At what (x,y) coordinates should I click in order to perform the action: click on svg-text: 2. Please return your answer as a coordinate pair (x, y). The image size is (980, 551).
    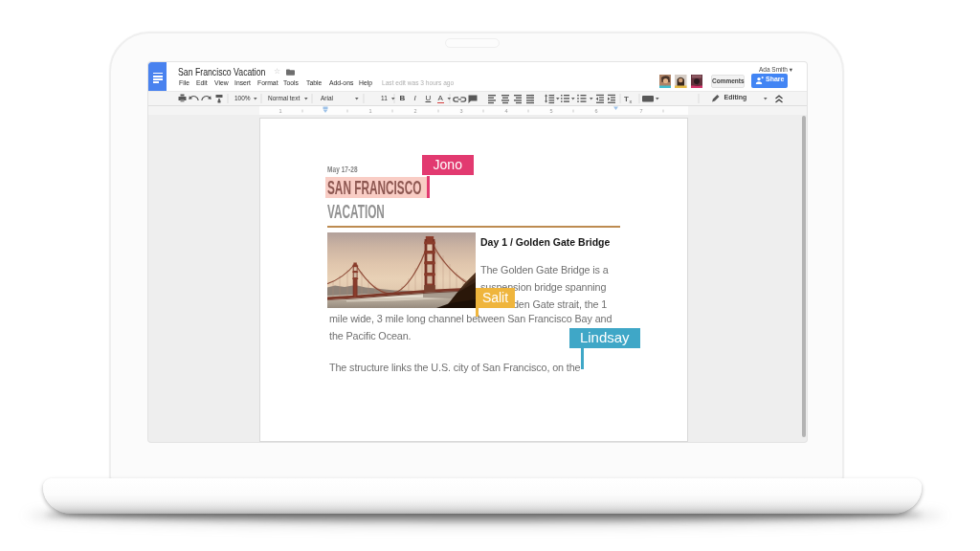
    Looking at the image, I should click on (415, 111).